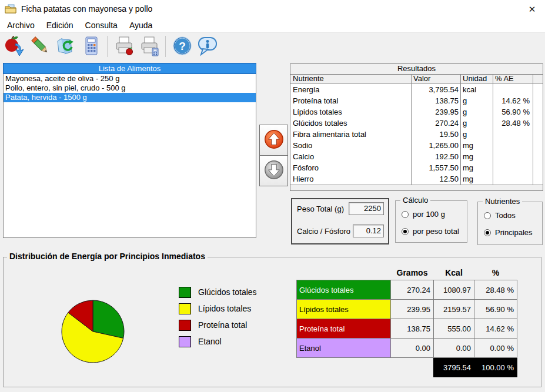 The width and height of the screenshot is (545, 392). What do you see at coordinates (107, 46) in the screenshot?
I see `toolbar-separator` at bounding box center [107, 46].